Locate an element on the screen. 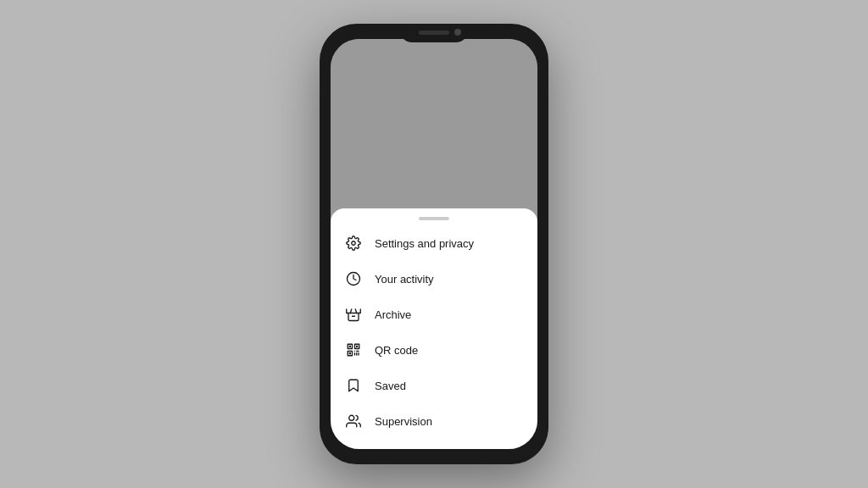 The image size is (868, 488). activity-icon is located at coordinates (353, 279).